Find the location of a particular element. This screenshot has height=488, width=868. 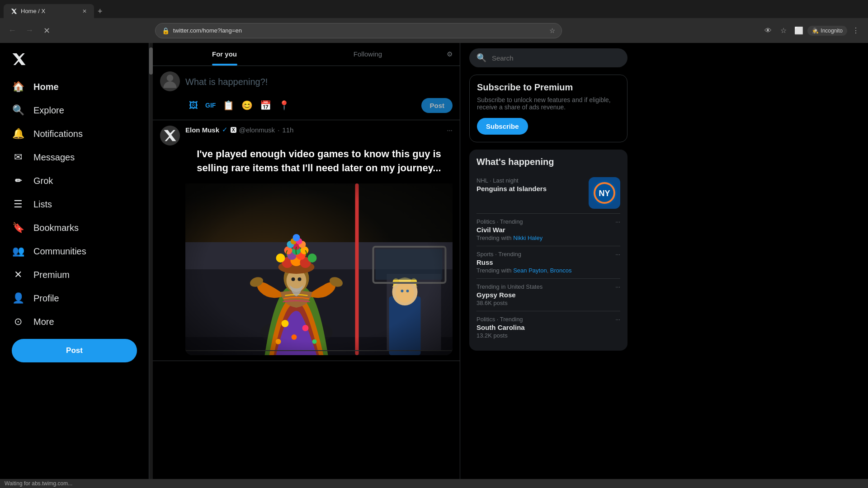

list-tool: 📋 is located at coordinates (229, 105).